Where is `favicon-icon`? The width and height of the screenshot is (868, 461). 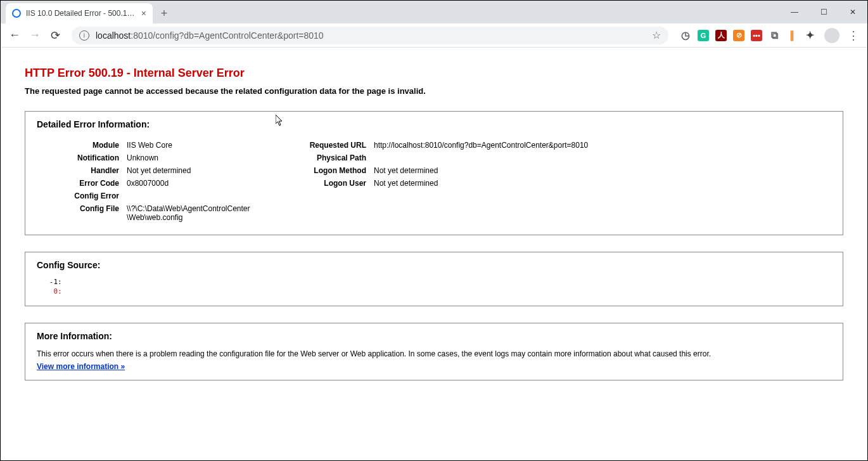
favicon-icon is located at coordinates (16, 13).